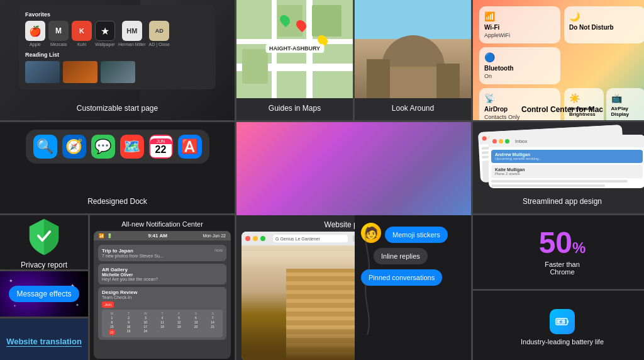  I want to click on browser-tab-1: G Genius Le Gardener, so click(311, 239).